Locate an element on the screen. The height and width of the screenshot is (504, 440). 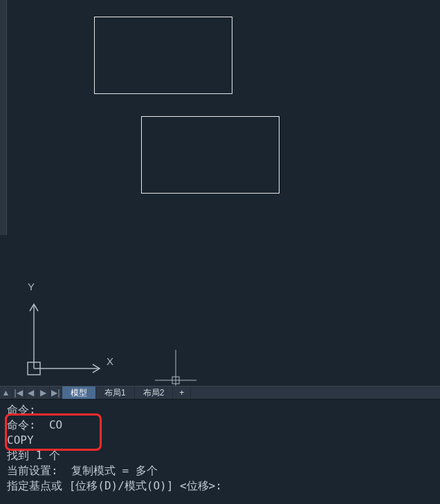
ucs-x-label: X is located at coordinates (110, 361).